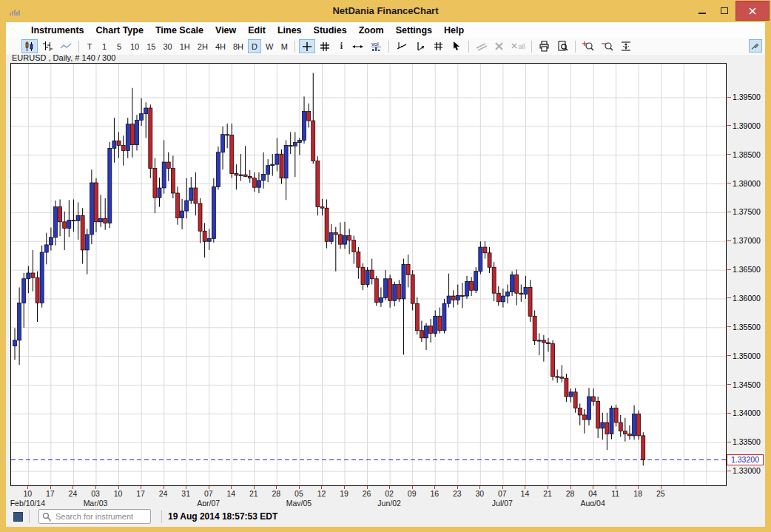 The height and width of the screenshot is (532, 771). Describe the element at coordinates (545, 46) in the screenshot. I see `print-button` at that location.